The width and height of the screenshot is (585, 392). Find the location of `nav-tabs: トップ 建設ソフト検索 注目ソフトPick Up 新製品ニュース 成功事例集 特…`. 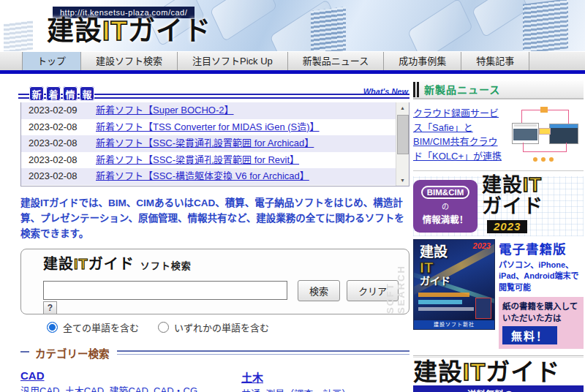

nav-tabs: トップ 建設ソフト検索 注目ソフトPick Up 新製品ニュース 成功事例集 特… is located at coordinates (303, 61).